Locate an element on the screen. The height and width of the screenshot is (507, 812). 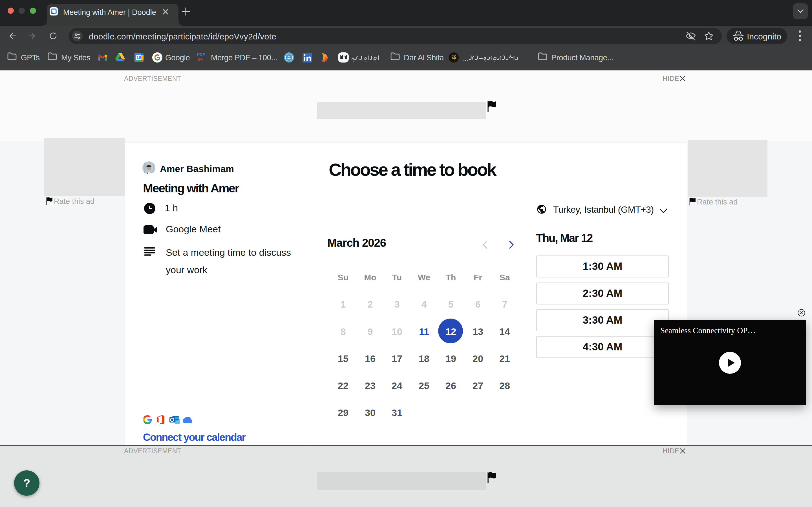
svg-text: PDF is located at coordinates (201, 55).